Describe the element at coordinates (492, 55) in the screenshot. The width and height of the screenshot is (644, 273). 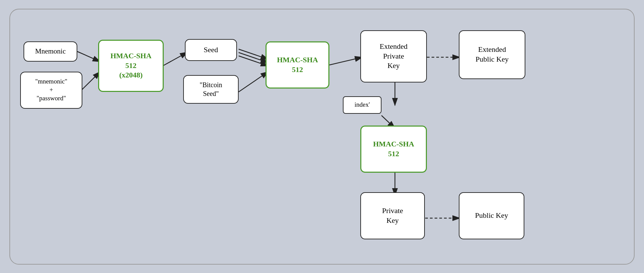
I see `ext-public-key-node: ExtendedPublic Key` at that location.